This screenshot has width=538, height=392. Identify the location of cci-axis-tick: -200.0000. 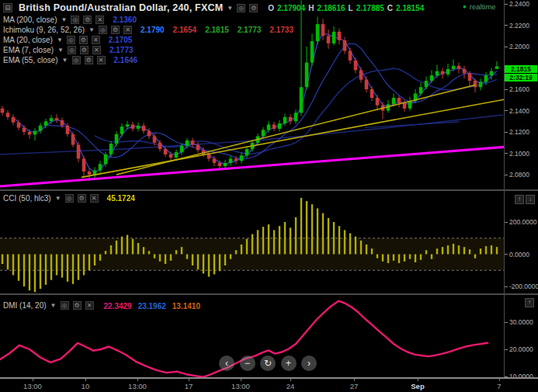
(522, 286).